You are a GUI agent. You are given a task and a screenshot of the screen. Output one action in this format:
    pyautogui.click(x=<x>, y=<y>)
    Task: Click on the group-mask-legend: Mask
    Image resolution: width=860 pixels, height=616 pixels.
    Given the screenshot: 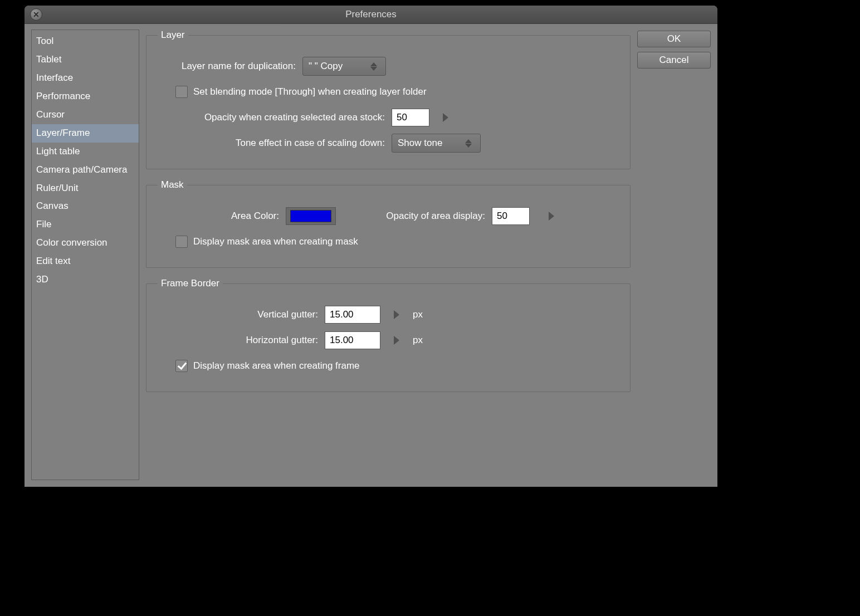 What is the action you would take?
    pyautogui.click(x=173, y=185)
    